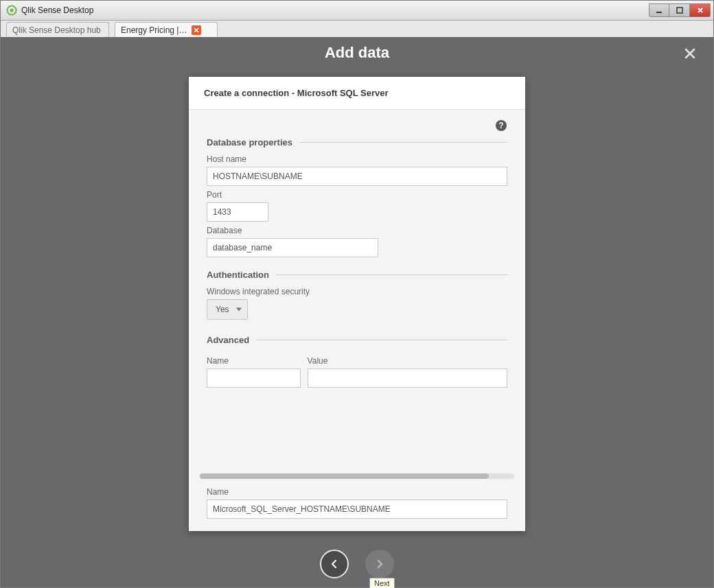  What do you see at coordinates (357, 10) in the screenshot?
I see `window-titlebar: Qlik Sense Desktop` at bounding box center [357, 10].